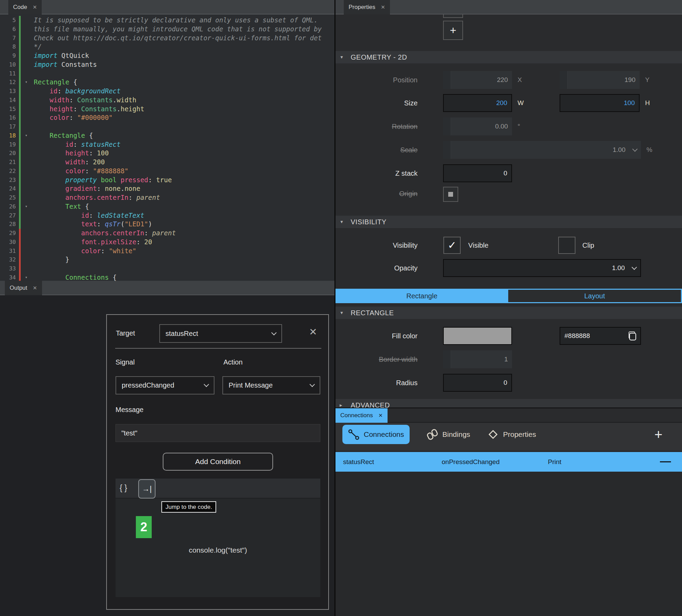 The width and height of the screenshot is (682, 616). I want to click on radius-label: Radius, so click(377, 383).